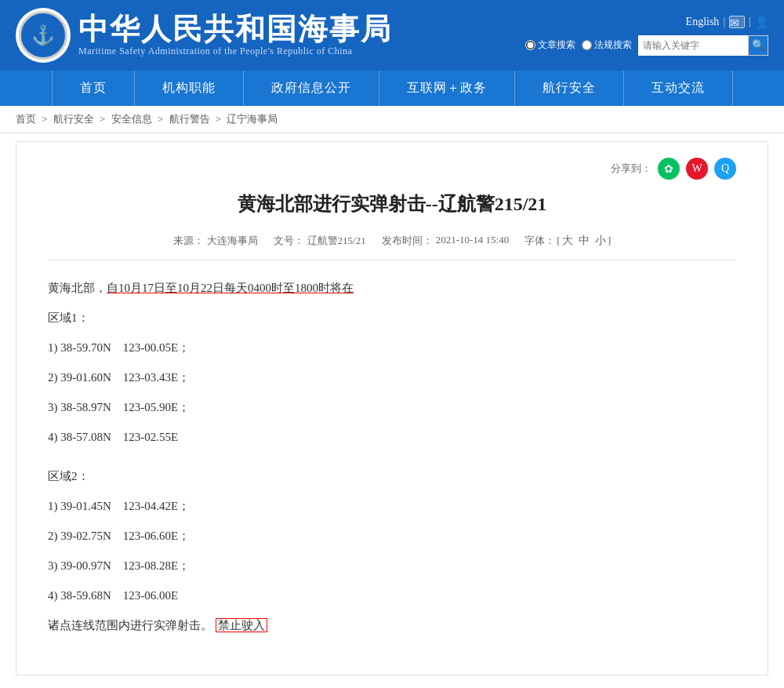 The image size is (784, 688). What do you see at coordinates (392, 318) in the screenshot?
I see `zone1-label: 区域1：` at bounding box center [392, 318].